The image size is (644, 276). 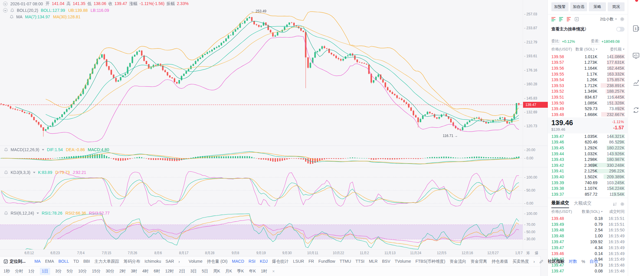 What do you see at coordinates (196, 262) in the screenshot?
I see `sub-indicator-Volume: Volume` at bounding box center [196, 262].